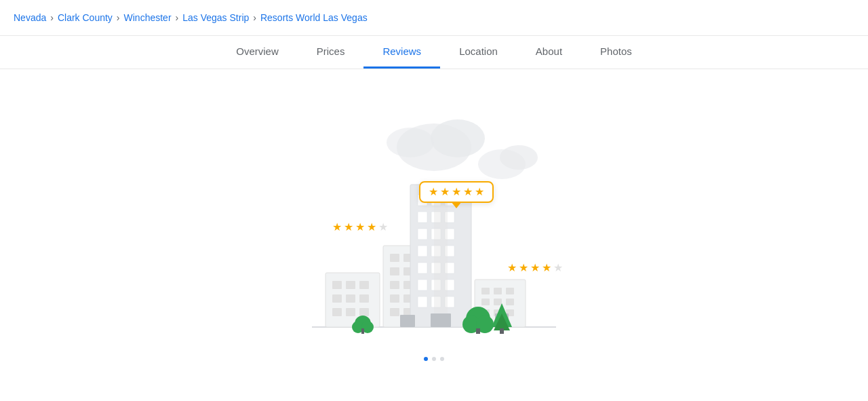 This screenshot has width=868, height=401. What do you see at coordinates (148, 18) in the screenshot?
I see `breadcrumb-winchester: Winchester` at bounding box center [148, 18].